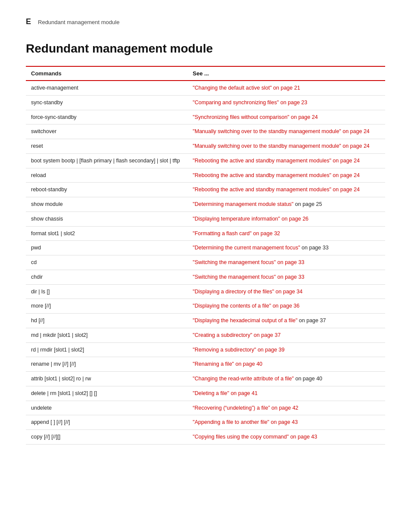 The image size is (411, 532). Describe the element at coordinates (308, 204) in the screenshot. I see `reference-text: on page 25` at that location.